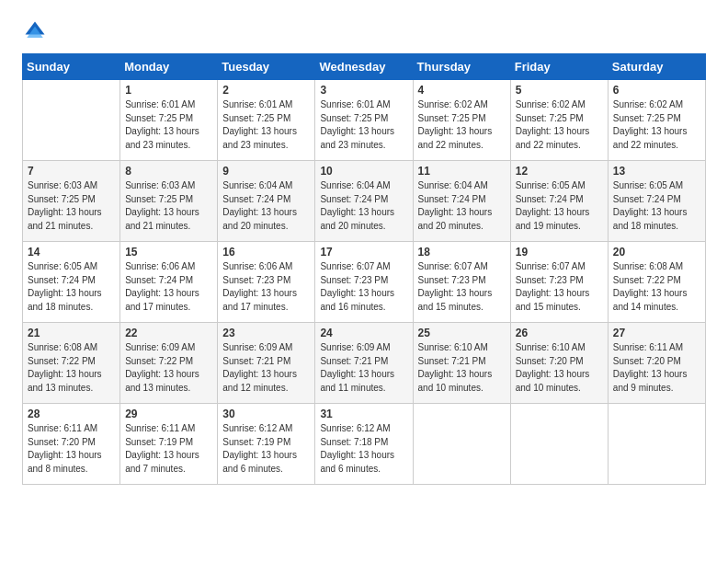  I want to click on day-number: 11, so click(461, 171).